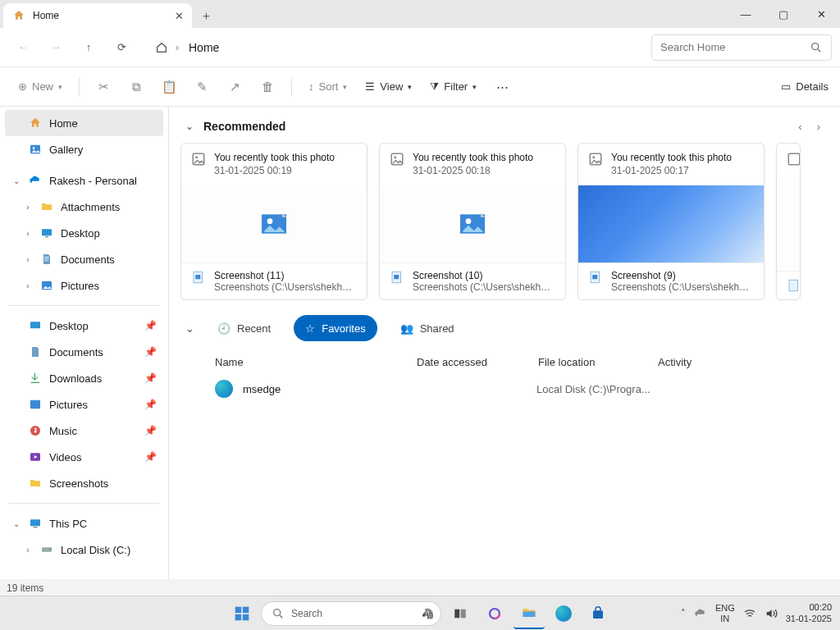 The height and width of the screenshot is (630, 840). Describe the element at coordinates (162, 48) in the screenshot. I see `address-home-icon` at that location.